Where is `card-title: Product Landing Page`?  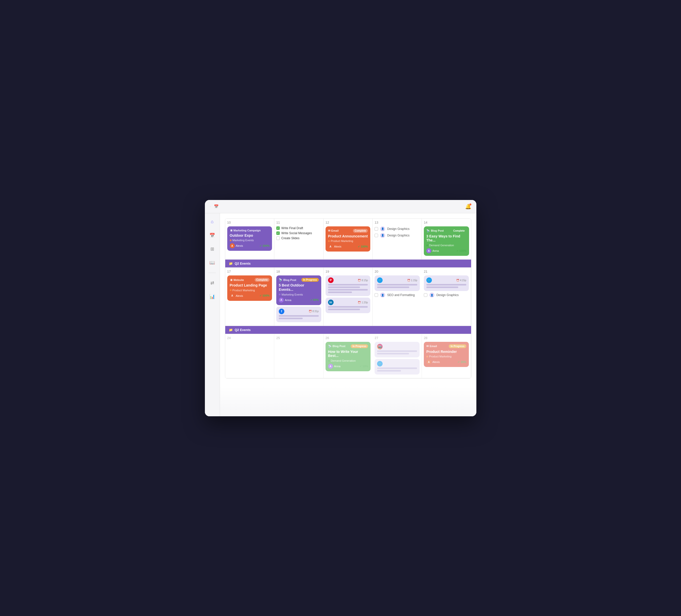
card-title: Product Landing Page is located at coordinates (250, 285).